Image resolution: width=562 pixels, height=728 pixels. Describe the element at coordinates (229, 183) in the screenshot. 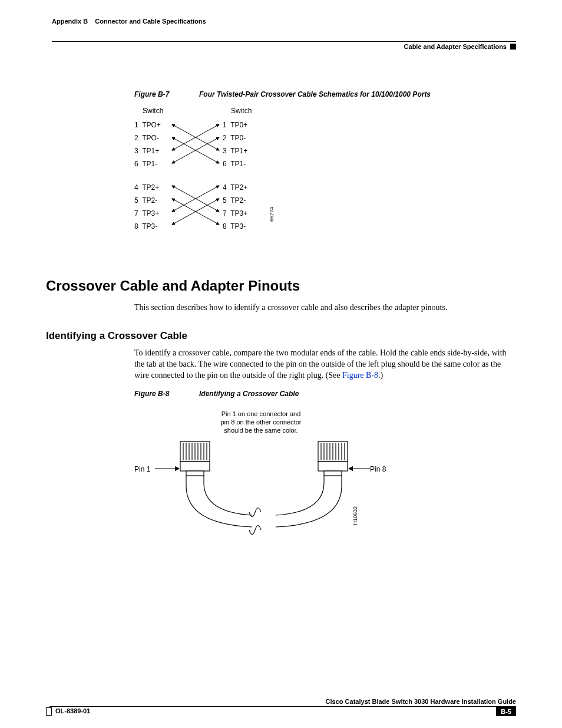

I see `figure-b7-diagram: Switch 1 TPO+ 2 TPO- 3 TP1+ 6 TP1- 4 TP2…` at that location.